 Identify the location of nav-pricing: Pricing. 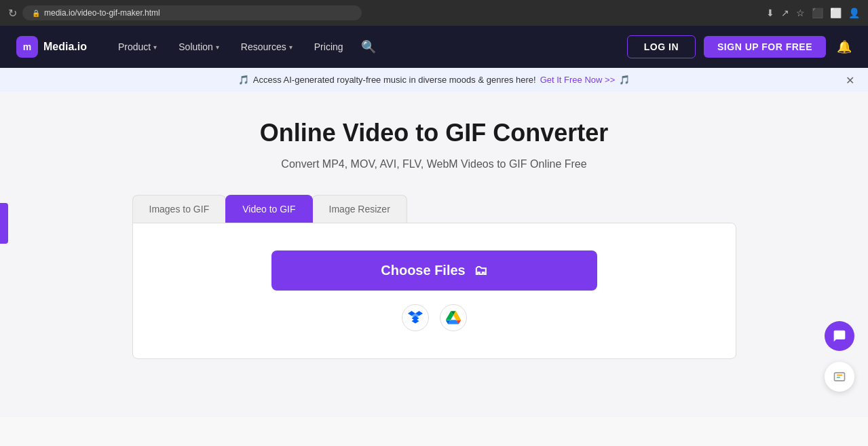
(328, 47).